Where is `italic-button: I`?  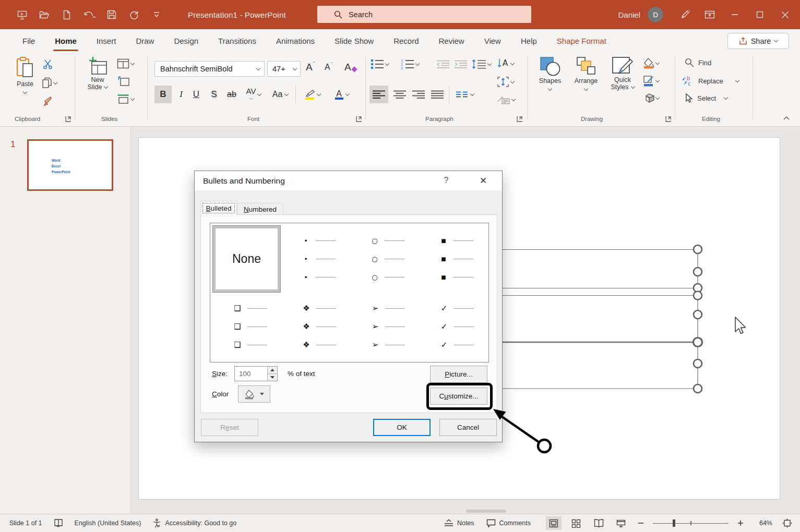 italic-button: I is located at coordinates (181, 94).